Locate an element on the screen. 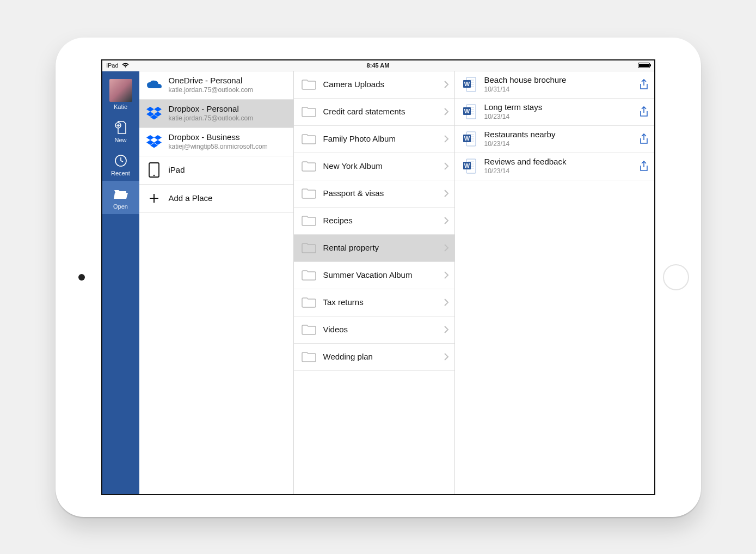 The width and height of the screenshot is (756, 554). sidebar: Katie New is located at coordinates (121, 283).